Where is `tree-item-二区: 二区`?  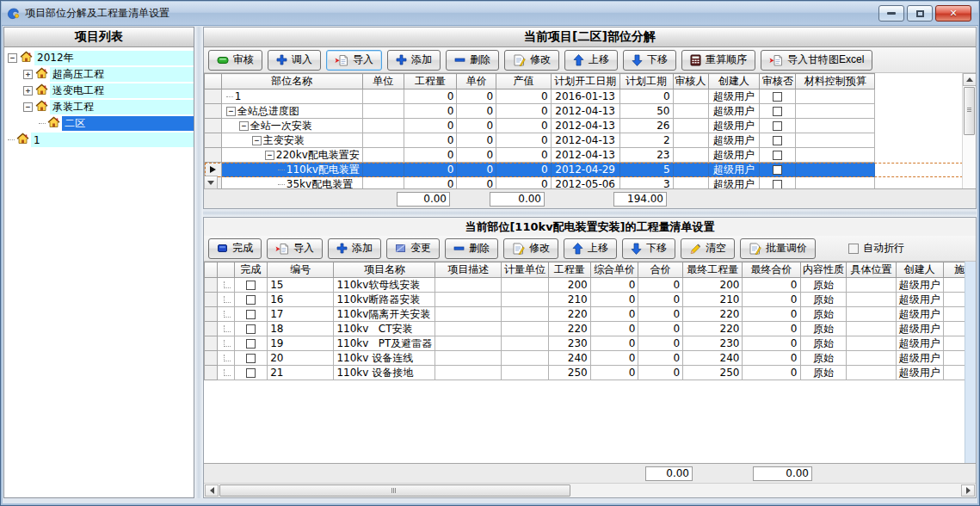
tree-item-二区: 二区 is located at coordinates (99, 124).